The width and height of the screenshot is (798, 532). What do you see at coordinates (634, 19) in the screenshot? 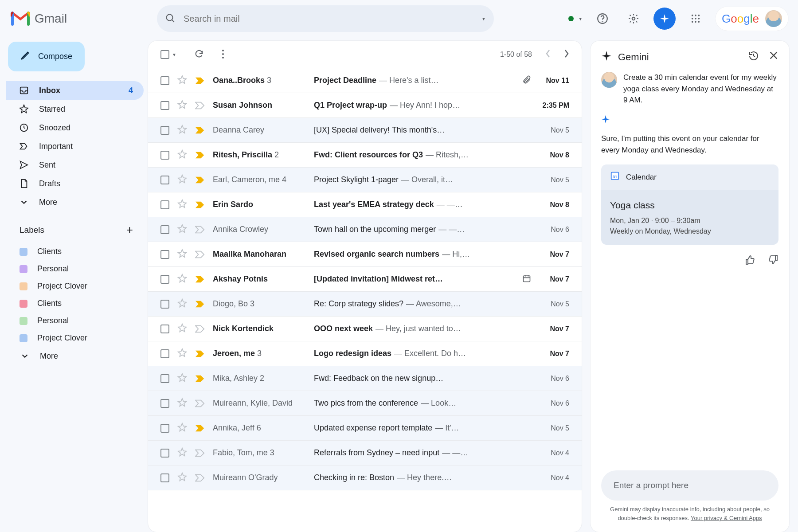
I see `settings-button` at bounding box center [634, 19].